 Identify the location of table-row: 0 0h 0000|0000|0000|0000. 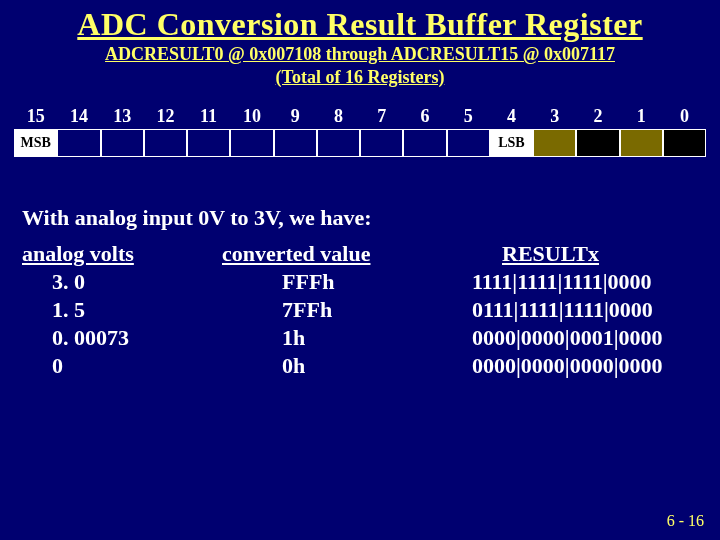
(371, 366).